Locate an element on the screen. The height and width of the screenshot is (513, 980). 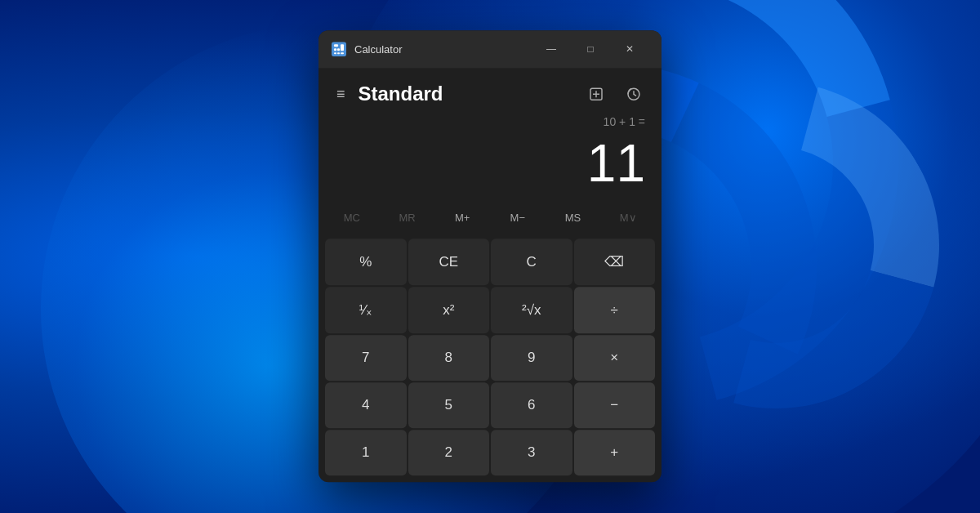
expression: 10 + 1 = is located at coordinates (490, 124).